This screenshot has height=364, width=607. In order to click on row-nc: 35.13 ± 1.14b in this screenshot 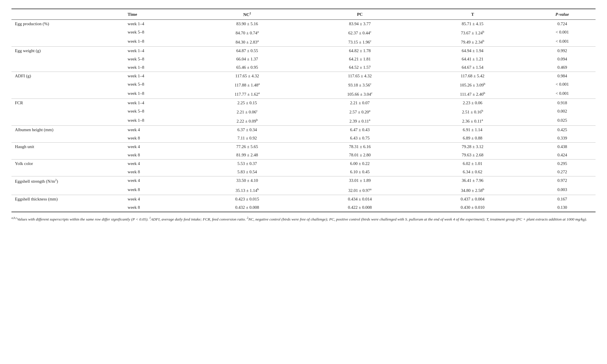, I will do `click(247, 190)`.